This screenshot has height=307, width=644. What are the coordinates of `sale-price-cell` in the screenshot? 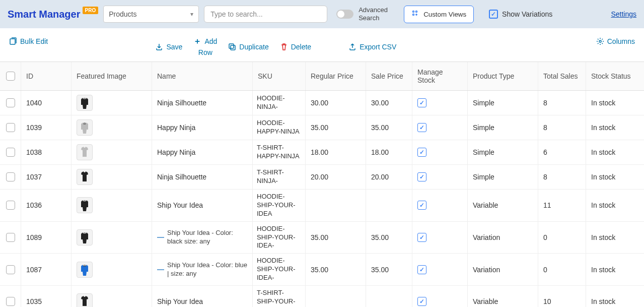 It's located at (389, 296).